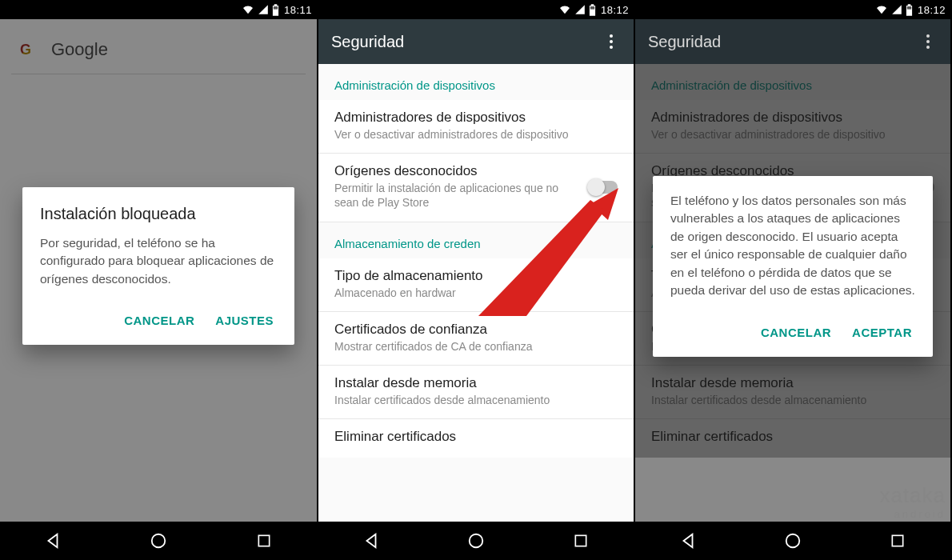  Describe the element at coordinates (245, 320) in the screenshot. I see `settings-button: AJUSTES` at that location.